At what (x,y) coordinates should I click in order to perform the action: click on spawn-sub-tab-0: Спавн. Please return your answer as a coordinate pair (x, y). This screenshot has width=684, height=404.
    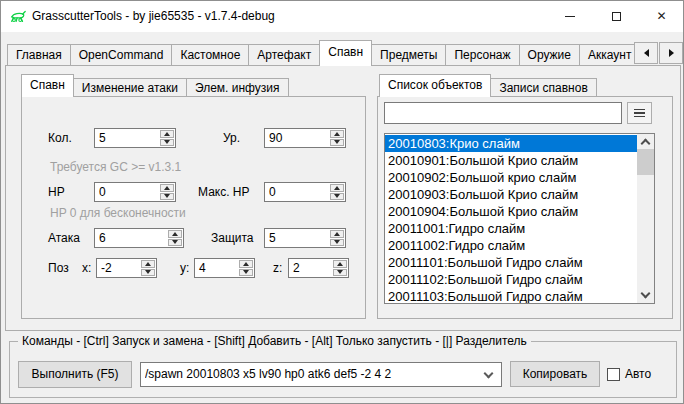
    Looking at the image, I should click on (48, 86).